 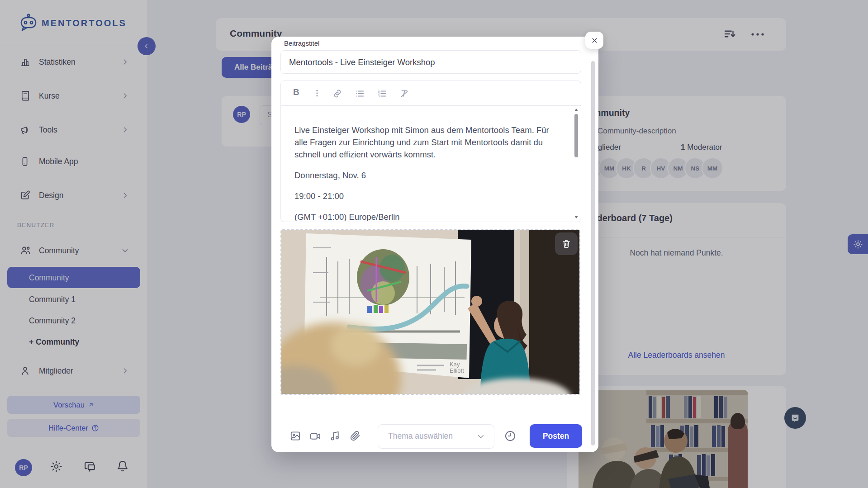 What do you see at coordinates (576, 217) in the screenshot?
I see `scroll-down-icon` at bounding box center [576, 217].